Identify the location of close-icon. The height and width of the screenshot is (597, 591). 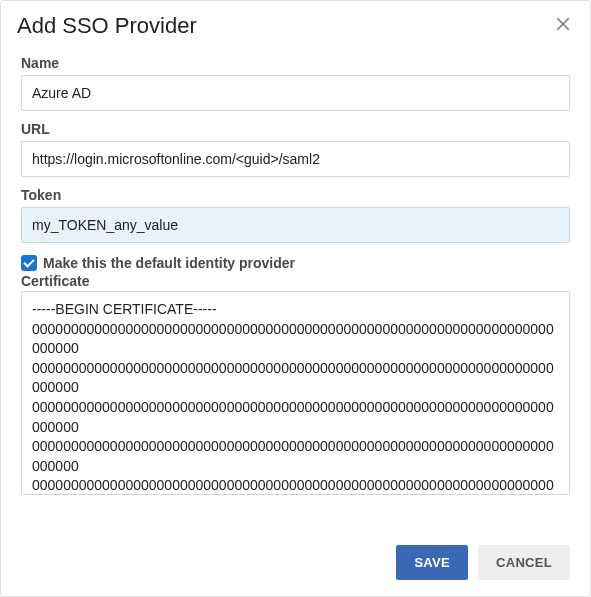
(563, 28).